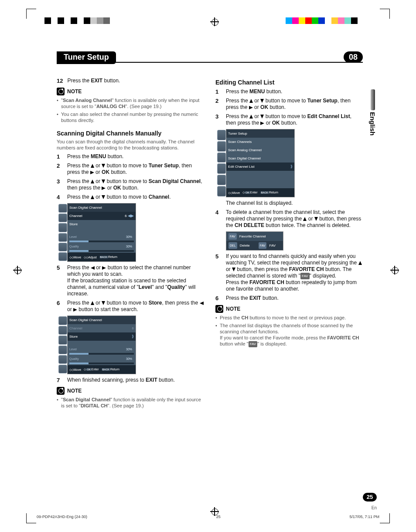  Describe the element at coordinates (102, 224) in the screenshot. I see `osd-row-store: Store` at that location.